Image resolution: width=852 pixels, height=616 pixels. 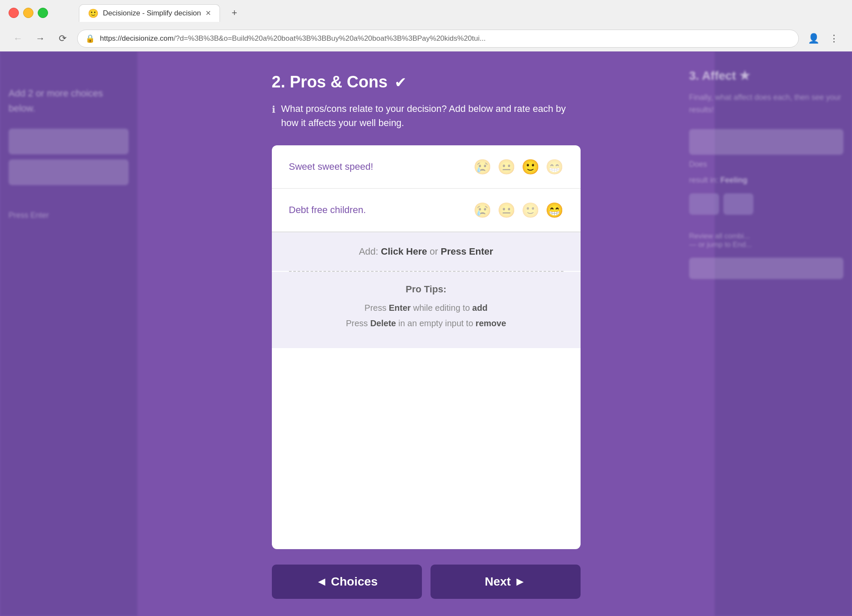 What do you see at coordinates (400, 82) in the screenshot?
I see `check-icon: ✔` at bounding box center [400, 82].